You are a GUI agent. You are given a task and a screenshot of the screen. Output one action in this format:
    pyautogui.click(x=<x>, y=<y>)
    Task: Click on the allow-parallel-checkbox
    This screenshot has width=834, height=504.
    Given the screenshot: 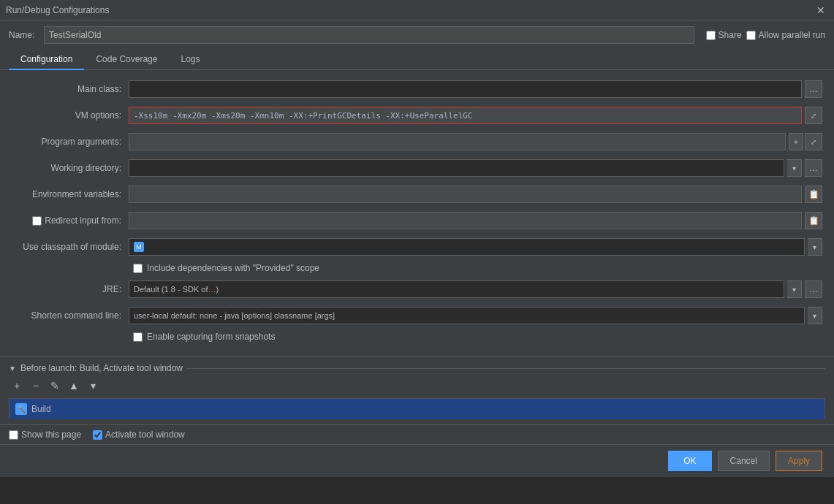 What is the action you would take?
    pyautogui.click(x=751, y=35)
    